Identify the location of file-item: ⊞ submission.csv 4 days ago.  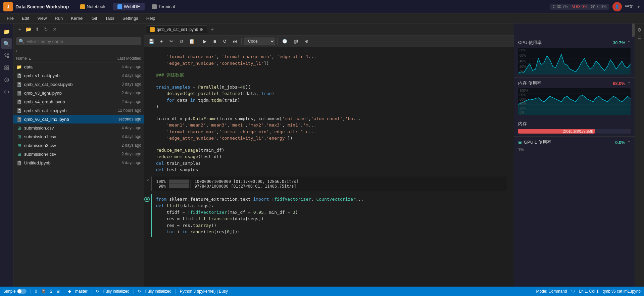
(79, 128).